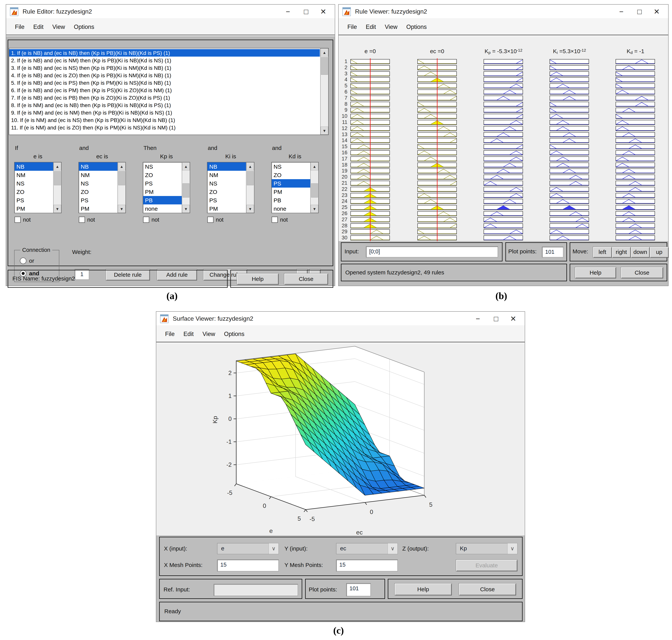  I want to click on move-left-button: left, so click(602, 252).